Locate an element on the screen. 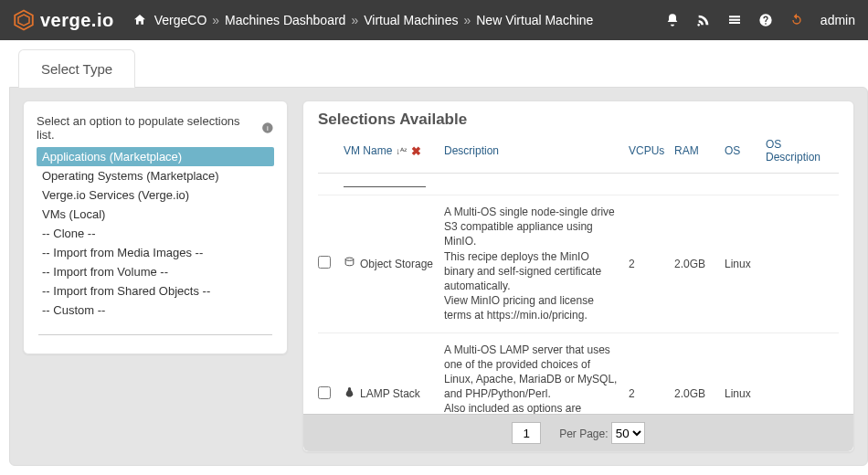  row-description: A Multi-OS LAMP server that uses one of … is located at coordinates (536, 378).